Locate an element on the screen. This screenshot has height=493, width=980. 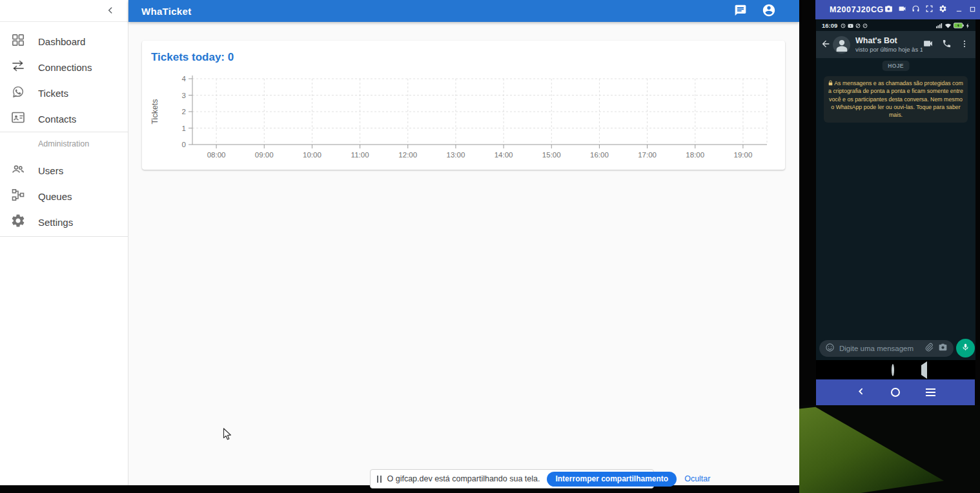
sidebar-item-label: Dashboard is located at coordinates (62, 41).